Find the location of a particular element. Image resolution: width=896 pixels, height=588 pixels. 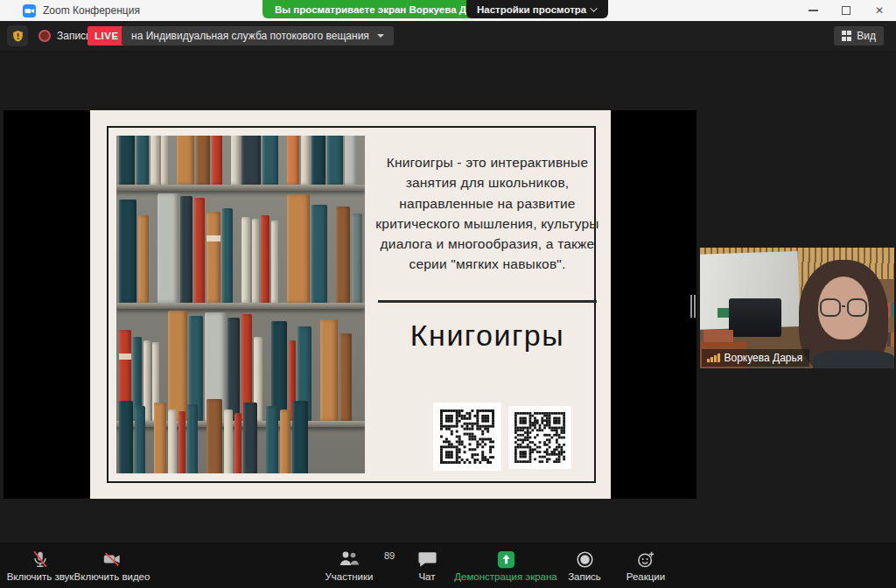

camera-off-icon is located at coordinates (112, 559).